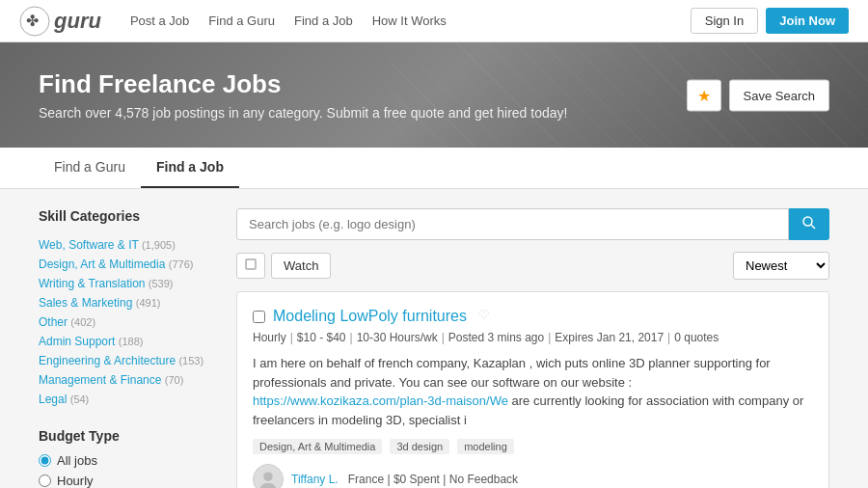 The image size is (868, 488). Describe the element at coordinates (85, 303) in the screenshot. I see `skill-link-sales: Sales & Marketing` at that location.